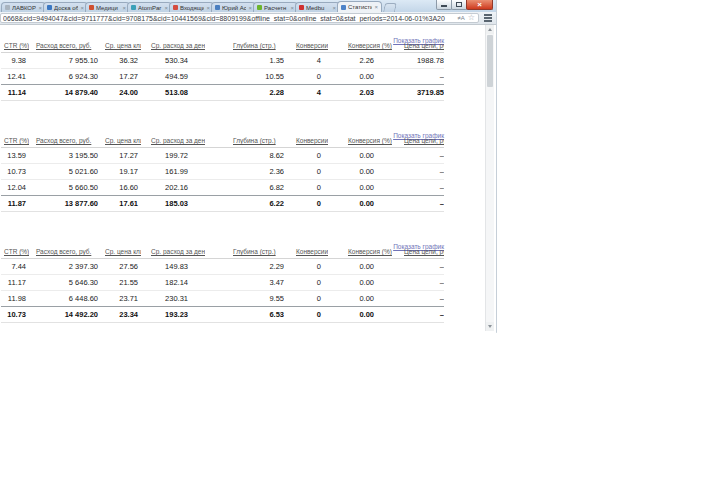  Describe the element at coordinates (490, 30) in the screenshot. I see `scroll-up-icon` at that location.